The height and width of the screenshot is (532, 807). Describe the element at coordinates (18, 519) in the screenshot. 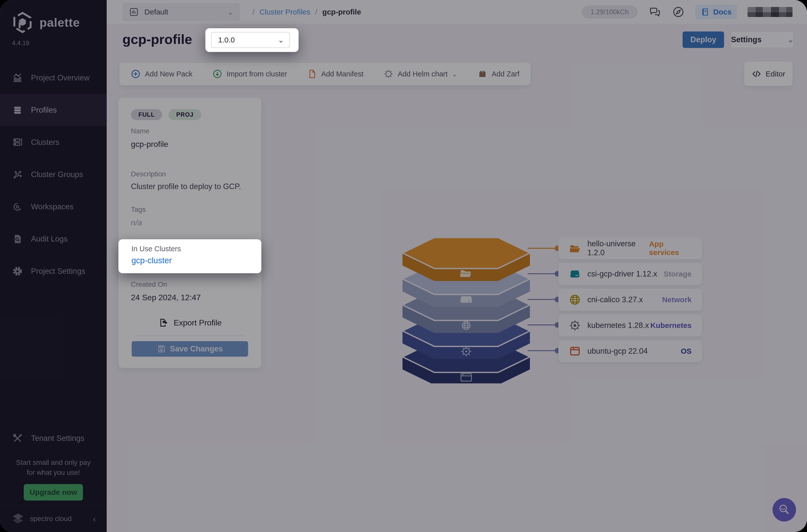

I see `spectro-cloud-logo-icon` at that location.